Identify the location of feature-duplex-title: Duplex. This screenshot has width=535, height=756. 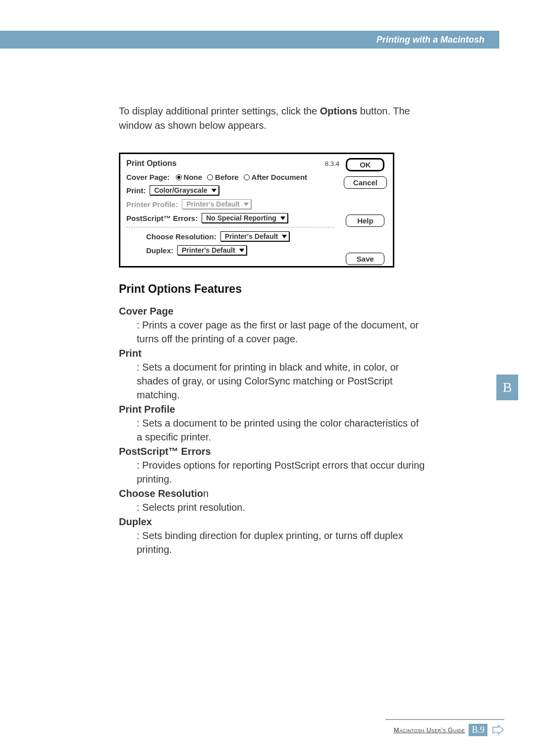
(272, 522).